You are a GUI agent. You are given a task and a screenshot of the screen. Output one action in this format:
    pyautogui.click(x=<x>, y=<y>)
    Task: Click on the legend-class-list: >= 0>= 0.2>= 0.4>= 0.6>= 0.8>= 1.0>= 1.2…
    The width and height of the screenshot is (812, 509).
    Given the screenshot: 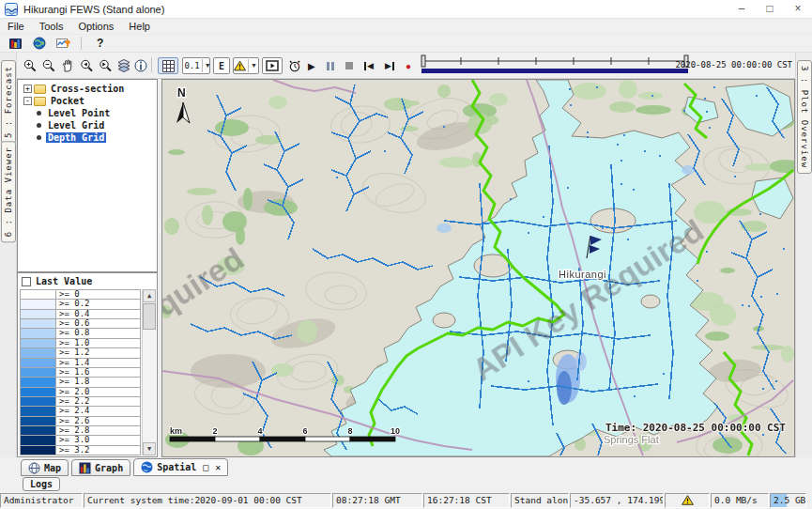 What is the action you would take?
    pyautogui.click(x=81, y=372)
    